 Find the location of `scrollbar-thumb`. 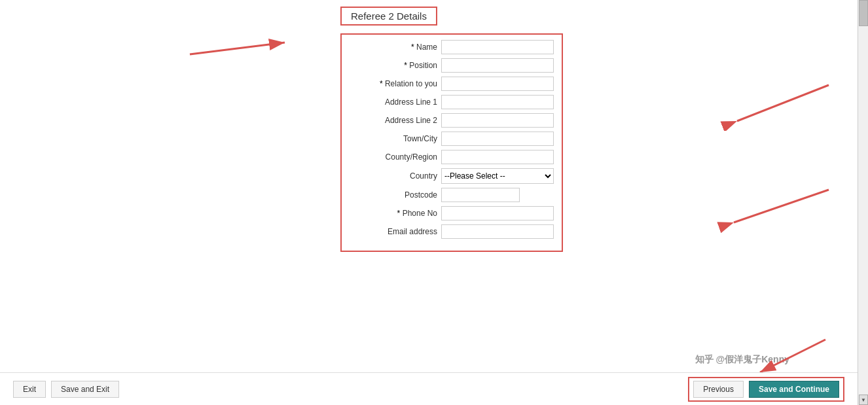

scrollbar-thumb is located at coordinates (863, 13).